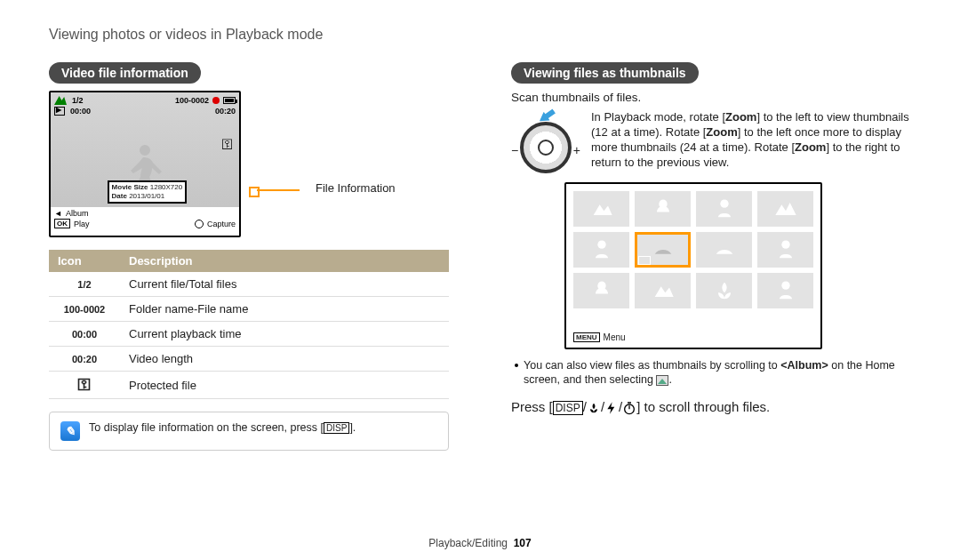 The image size is (960, 560). I want to click on table-row: ⚿Protected file, so click(249, 386).